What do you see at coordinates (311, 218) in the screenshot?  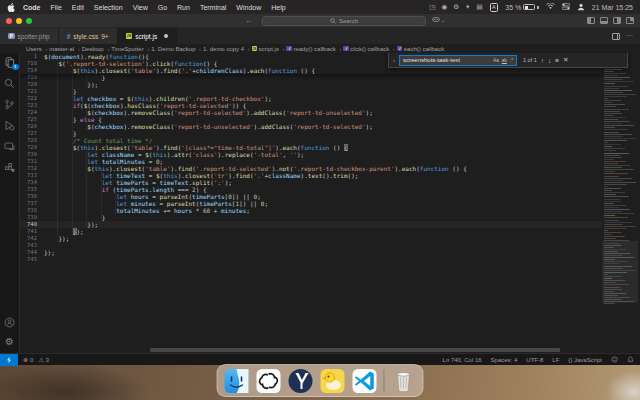 I see `code-line-739: 739}` at bounding box center [311, 218].